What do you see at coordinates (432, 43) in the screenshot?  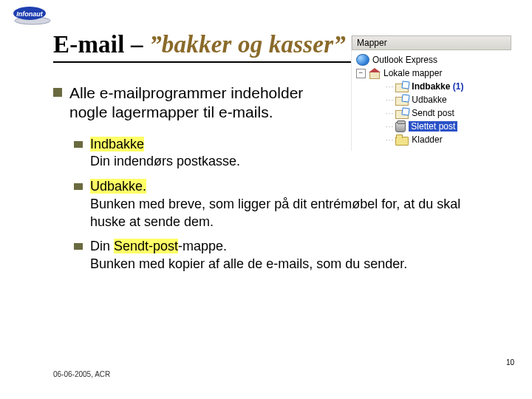 I see `tree-header: Mapper` at bounding box center [432, 43].